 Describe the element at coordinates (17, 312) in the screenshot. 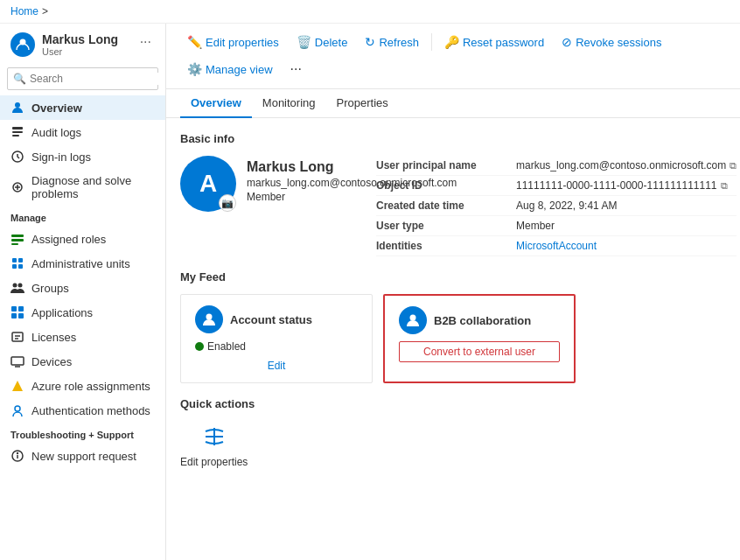

I see `applications-icon` at that location.